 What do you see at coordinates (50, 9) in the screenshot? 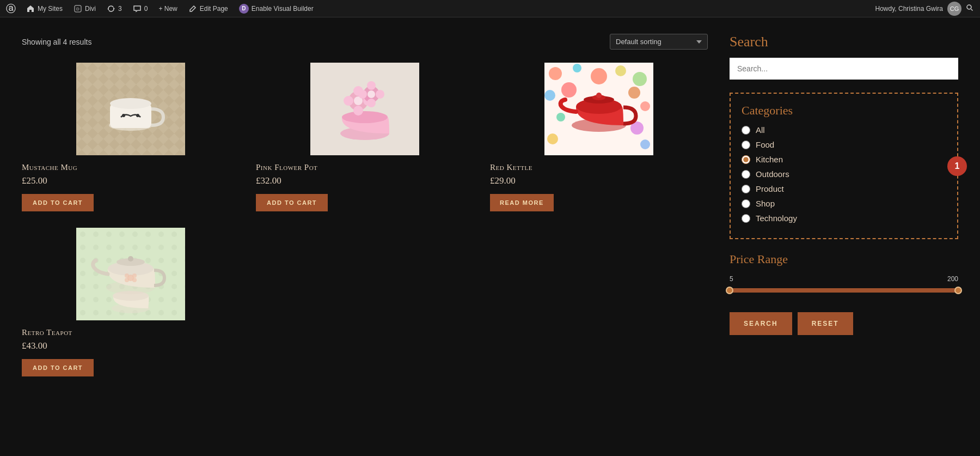
I see `my-sites-label: My Sites` at bounding box center [50, 9].